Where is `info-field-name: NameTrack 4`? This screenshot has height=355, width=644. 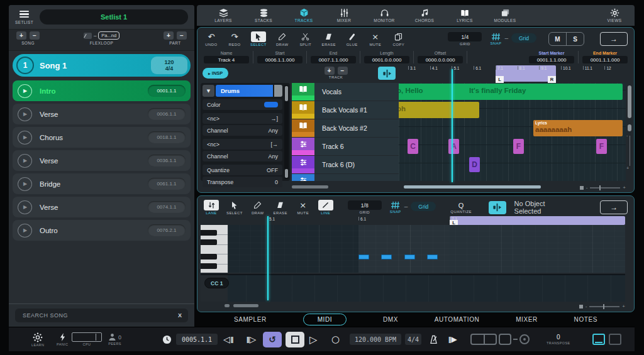 info-field-name: NameTrack 4 is located at coordinates (226, 57).